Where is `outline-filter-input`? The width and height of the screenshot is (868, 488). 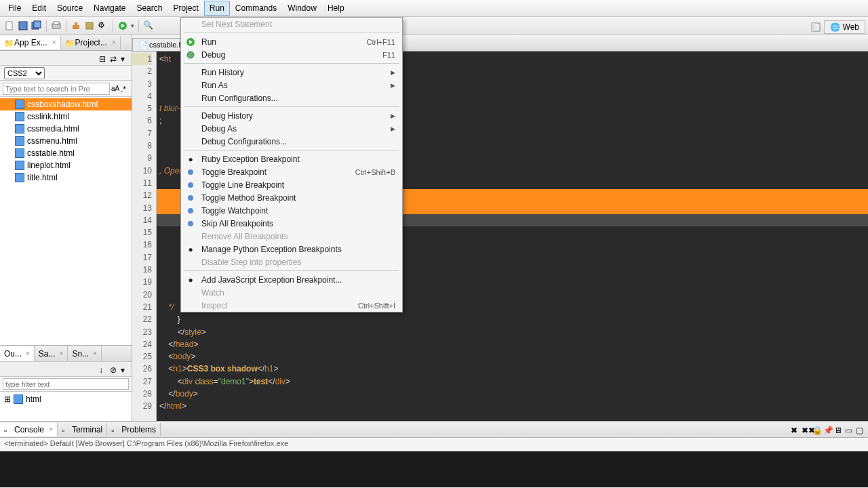
outline-filter-input is located at coordinates (66, 384).